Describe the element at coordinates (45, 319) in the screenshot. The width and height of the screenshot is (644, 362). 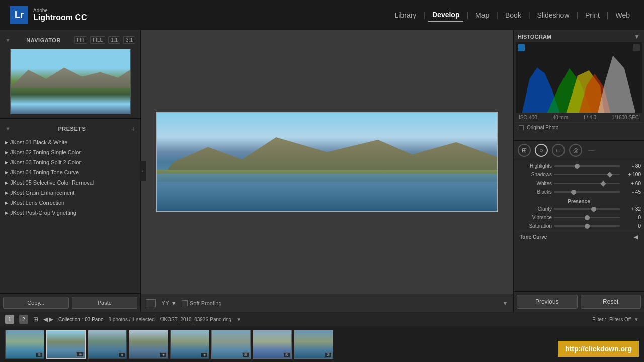
I see `filmstrip-prev-arrow: ◀` at that location.